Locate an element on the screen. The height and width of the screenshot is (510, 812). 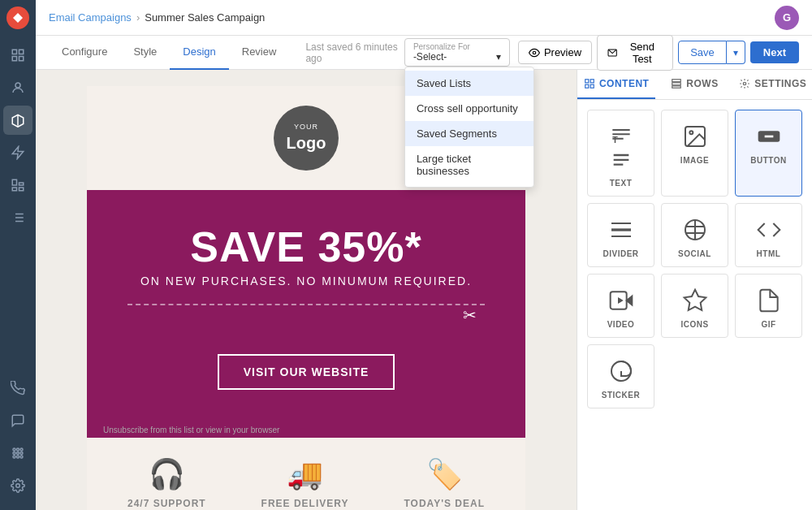
personalize-button: Personalize For -Select- ▾ is located at coordinates (457, 52).